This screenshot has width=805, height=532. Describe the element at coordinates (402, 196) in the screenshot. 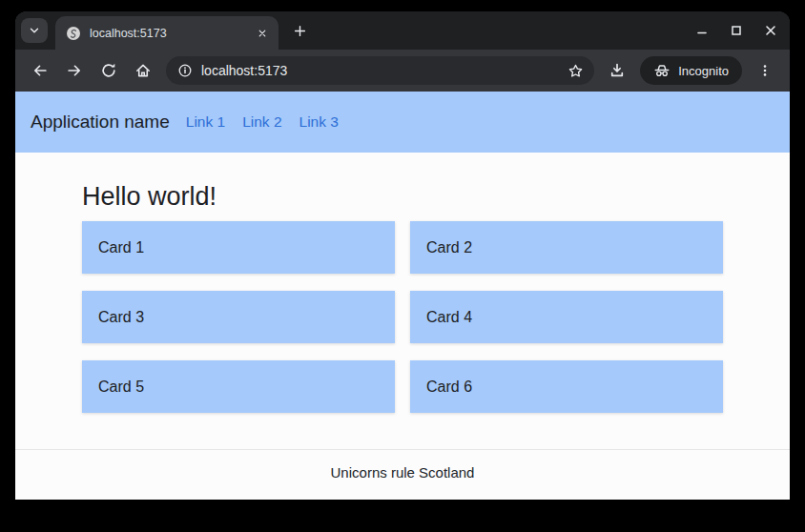

I see `page-heading: Hello world!` at that location.